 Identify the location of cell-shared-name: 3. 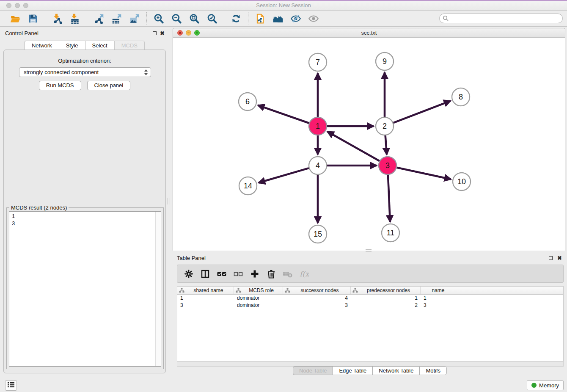
(206, 306).